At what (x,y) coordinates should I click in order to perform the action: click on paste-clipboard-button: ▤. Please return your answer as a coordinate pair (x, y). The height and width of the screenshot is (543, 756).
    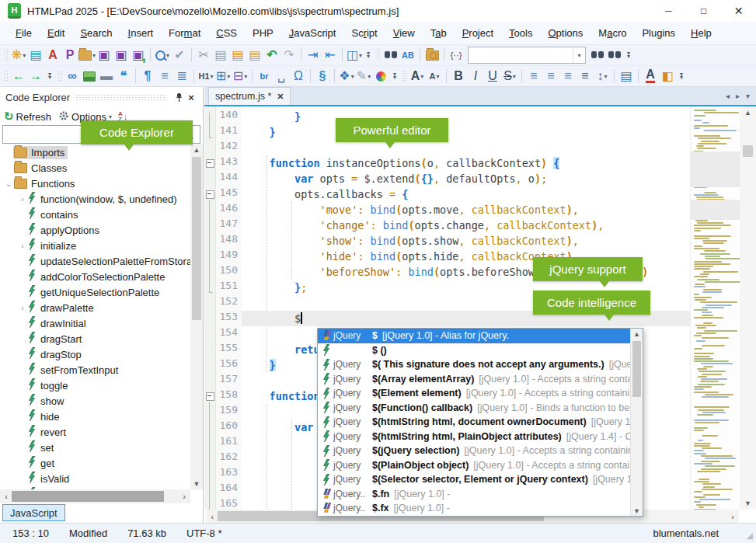
    Looking at the image, I should click on (255, 55).